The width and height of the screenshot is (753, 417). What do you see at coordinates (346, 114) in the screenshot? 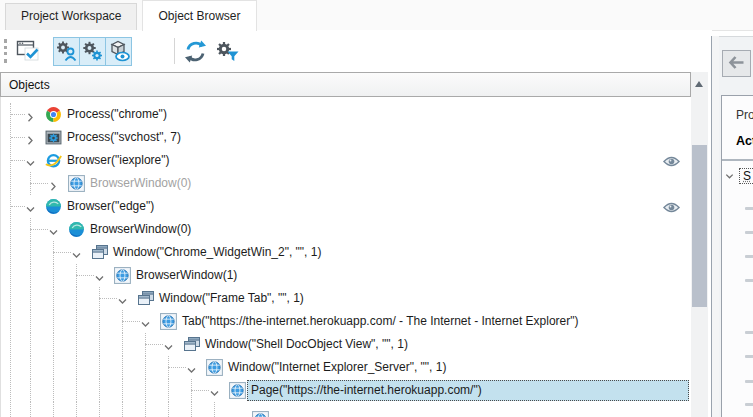
I see `tree-row: Process("chrome")` at bounding box center [346, 114].